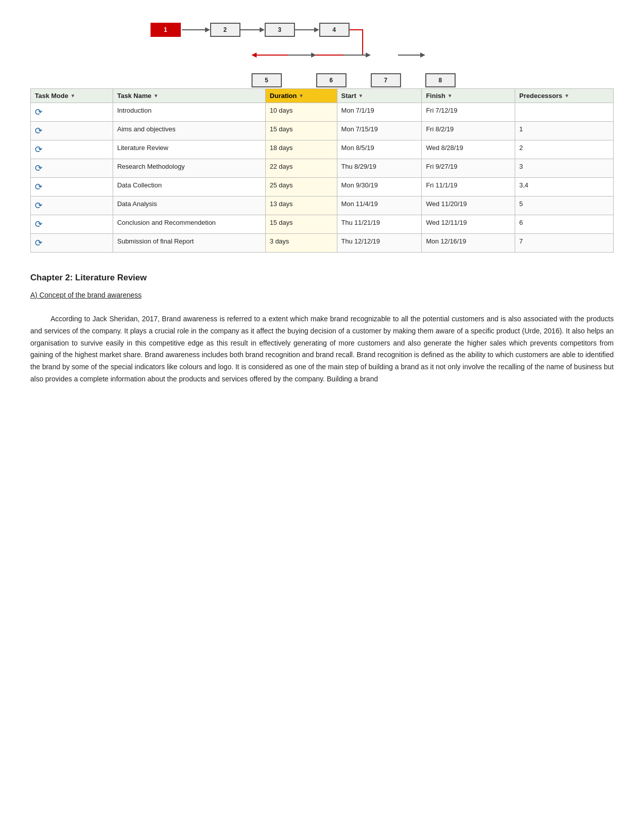 Image resolution: width=644 pixels, height=834 pixels. What do you see at coordinates (302, 169) in the screenshot?
I see `task-duration-cell: 22 days` at bounding box center [302, 169].